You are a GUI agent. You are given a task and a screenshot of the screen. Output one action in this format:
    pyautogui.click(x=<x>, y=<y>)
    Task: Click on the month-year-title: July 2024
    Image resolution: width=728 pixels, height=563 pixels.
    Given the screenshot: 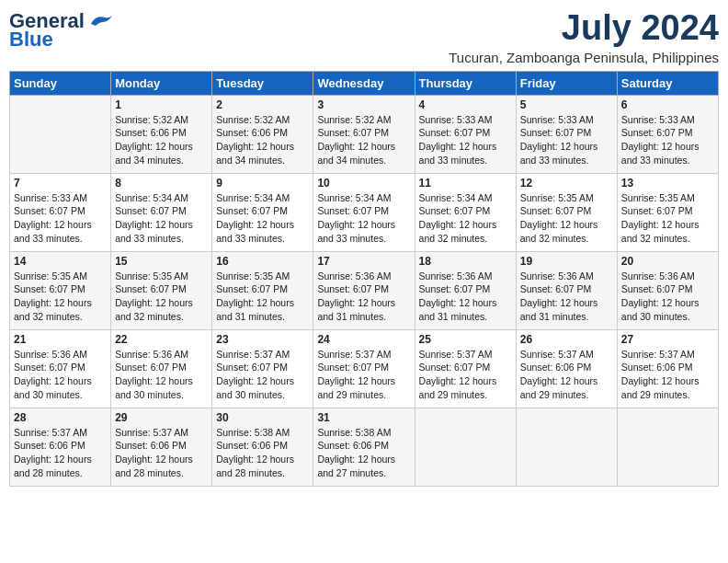 What is the action you would take?
    pyautogui.click(x=584, y=29)
    